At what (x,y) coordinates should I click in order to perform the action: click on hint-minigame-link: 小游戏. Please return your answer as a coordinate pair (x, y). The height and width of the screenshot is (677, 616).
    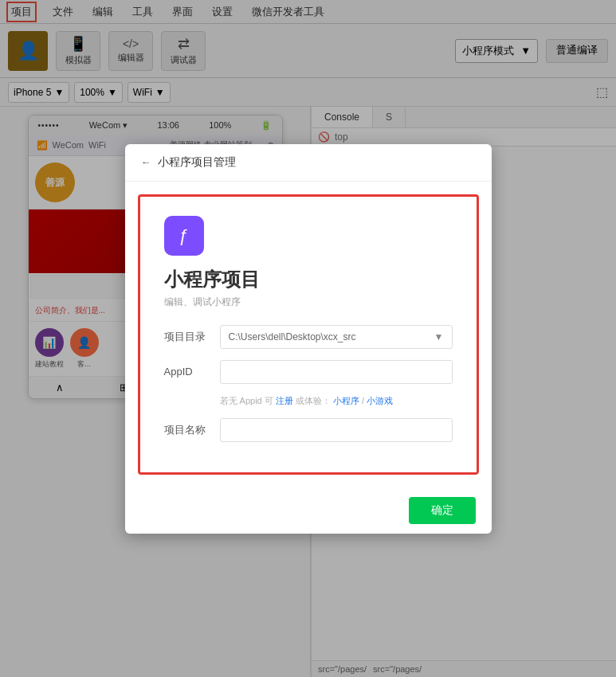
    Looking at the image, I should click on (379, 401).